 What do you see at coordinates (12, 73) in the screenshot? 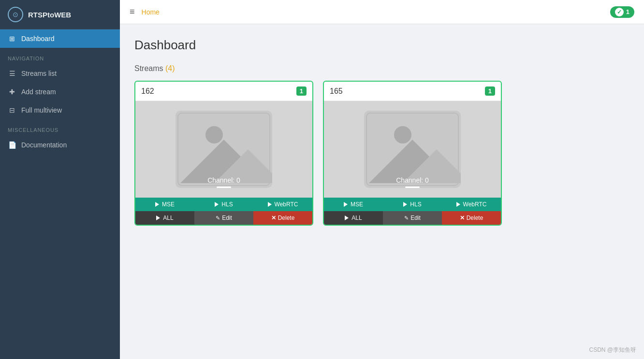
I see `streams-list-icon: ☰` at bounding box center [12, 73].